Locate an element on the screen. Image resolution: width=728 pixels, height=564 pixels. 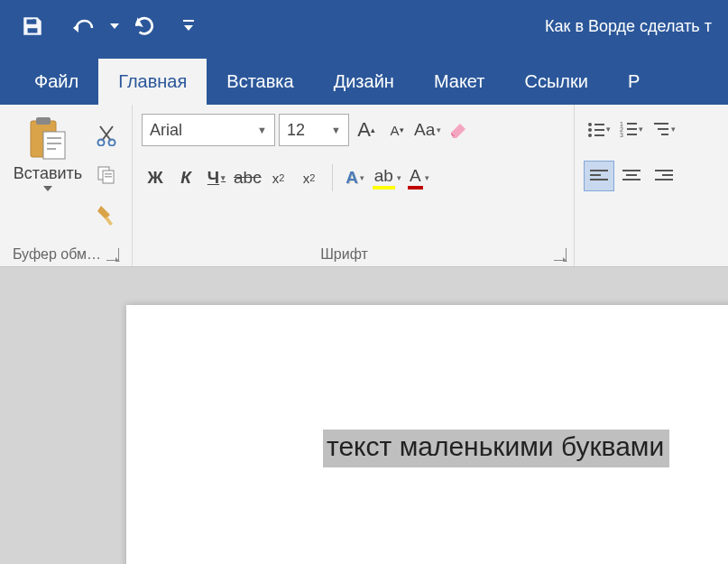
ribbon-tabs: Файл Главная Вставка Дизайн Макет Ссылки… is located at coordinates (364, 79).